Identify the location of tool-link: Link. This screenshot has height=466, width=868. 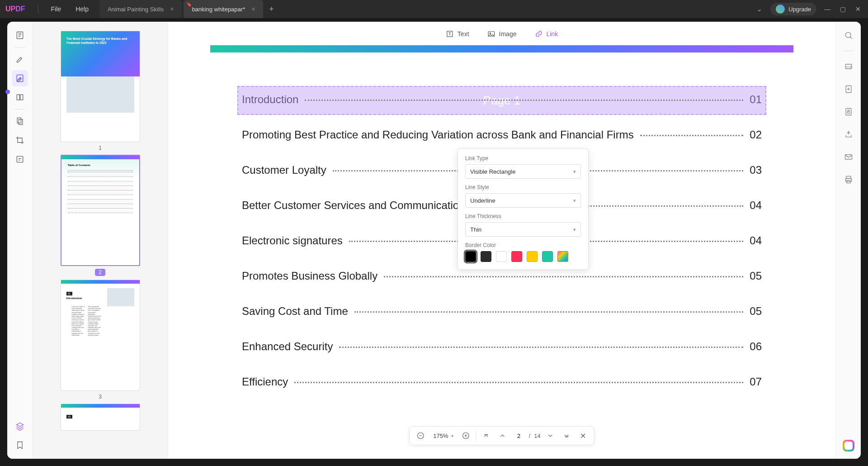
(546, 34).